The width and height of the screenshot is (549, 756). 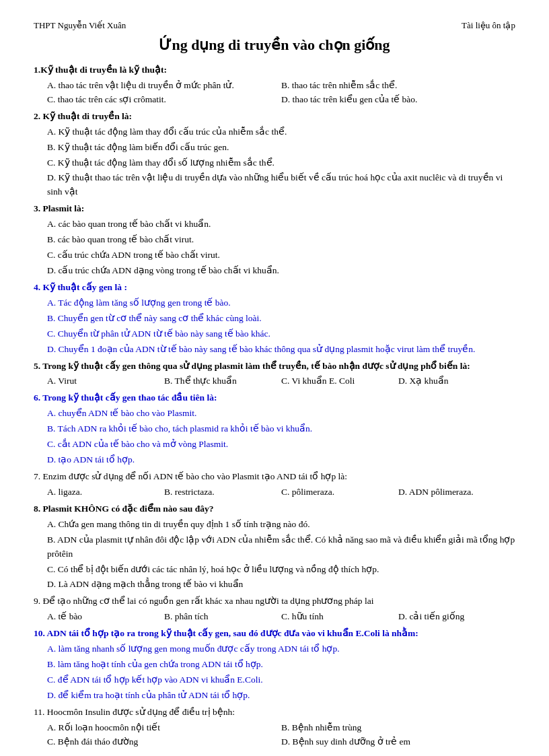 I want to click on q4-b: B. Chuyển gen từ cơ thể này sang cơ thể …, so click(x=281, y=319).